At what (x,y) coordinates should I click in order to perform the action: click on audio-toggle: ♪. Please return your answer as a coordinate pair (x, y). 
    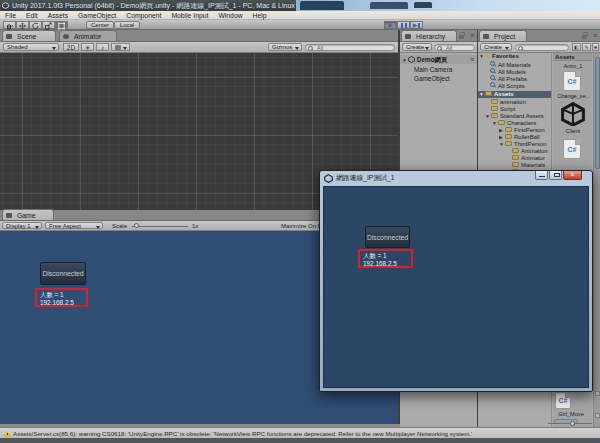
    Looking at the image, I should click on (102, 47).